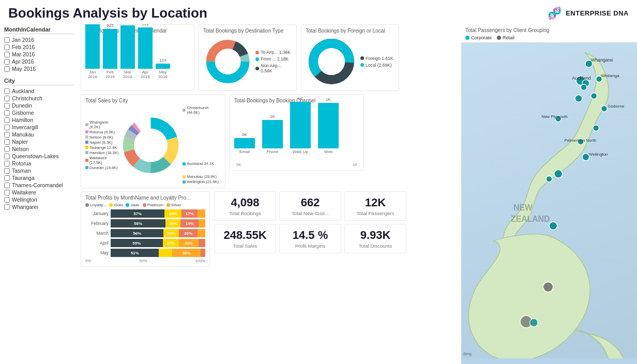  Describe the element at coordinates (297, 136) in the screenshot. I see `channel-chart-area: 0K Email 1K Phone 1K` at that location.